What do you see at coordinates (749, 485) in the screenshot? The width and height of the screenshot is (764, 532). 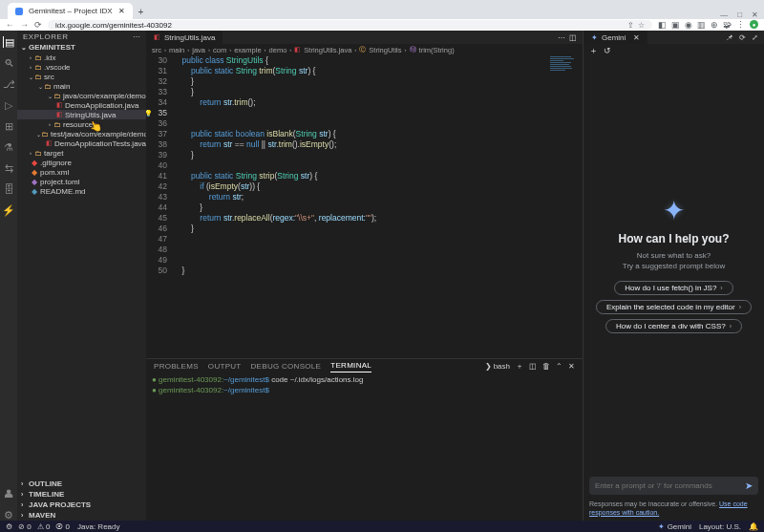 I see `gemini-send-icon: ➤` at bounding box center [749, 485].